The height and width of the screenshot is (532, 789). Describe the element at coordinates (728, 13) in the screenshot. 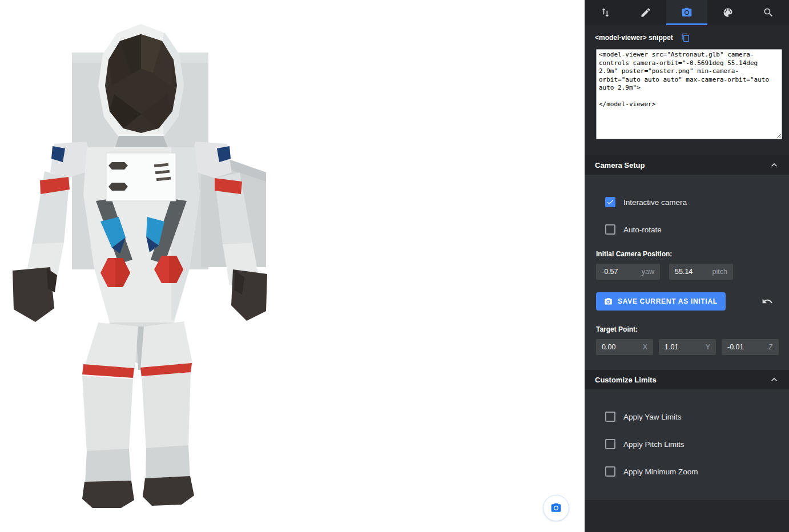

I see `tab-materials` at that location.